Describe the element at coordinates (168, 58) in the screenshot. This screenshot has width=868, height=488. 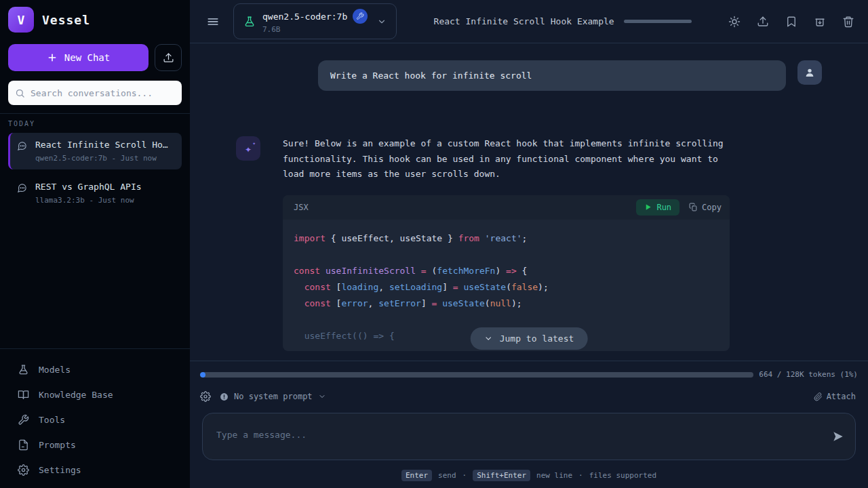
I see `import-chat-button` at that location.